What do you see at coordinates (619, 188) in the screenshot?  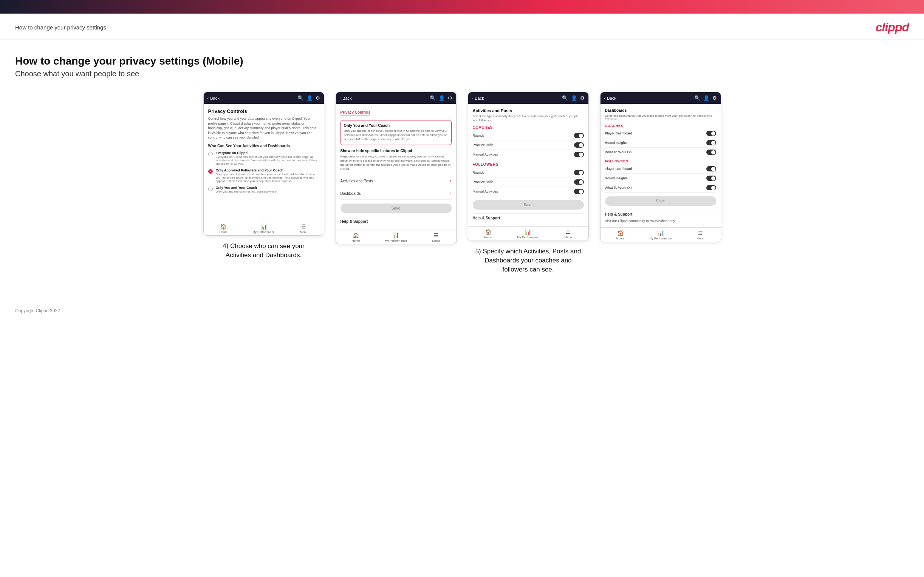 I see `dash-followers-work-label: What To Work On` at bounding box center [619, 188].